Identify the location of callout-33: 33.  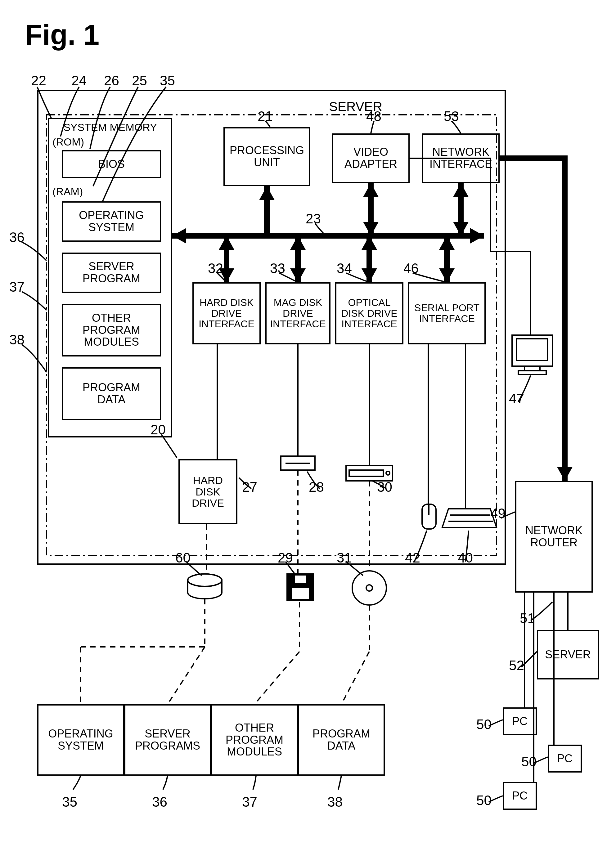
(278, 268).